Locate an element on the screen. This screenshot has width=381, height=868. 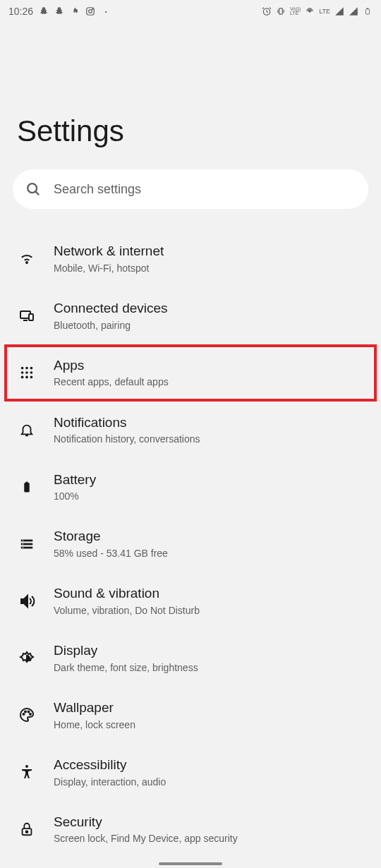
apps-grid-icon is located at coordinates (27, 373).